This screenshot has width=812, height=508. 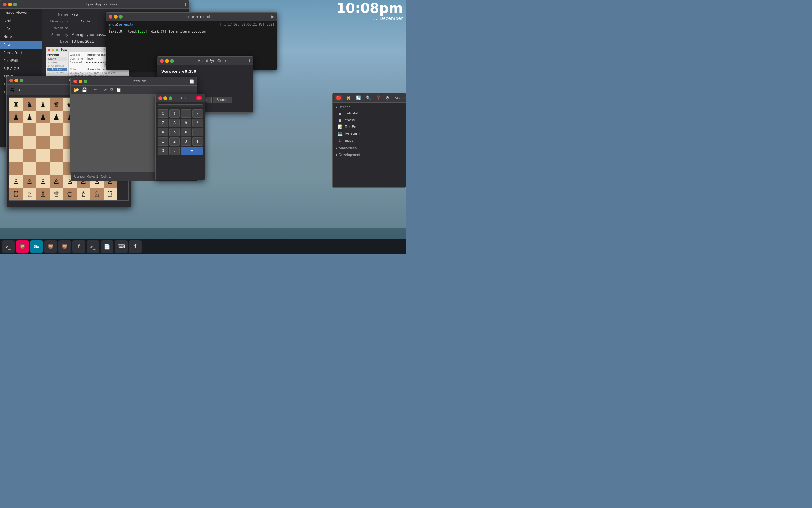 I want to click on chess-cell-r4c3, so click(x=56, y=156).